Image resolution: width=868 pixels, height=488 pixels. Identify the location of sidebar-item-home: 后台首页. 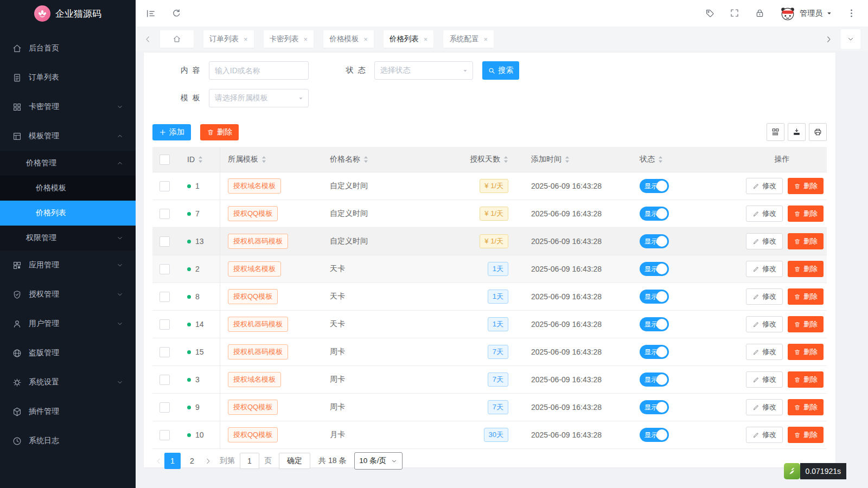
(68, 48).